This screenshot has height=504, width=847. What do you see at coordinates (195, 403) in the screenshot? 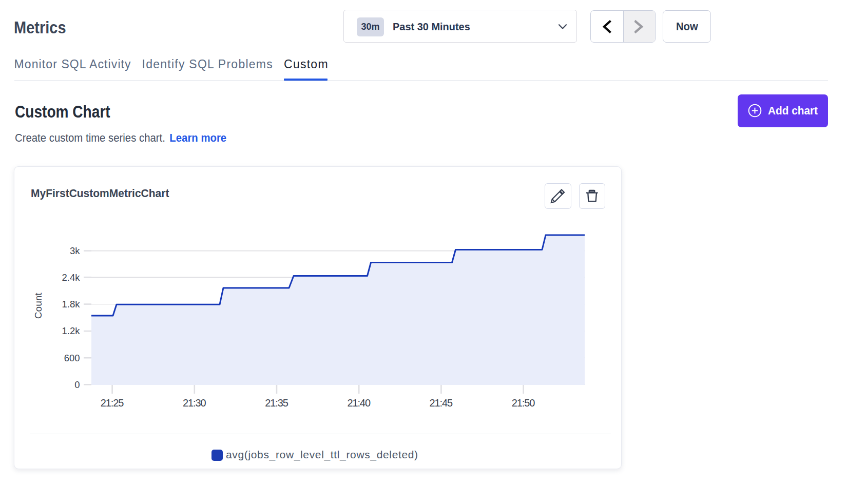
I see `svg-text: 21:30` at bounding box center [195, 403].